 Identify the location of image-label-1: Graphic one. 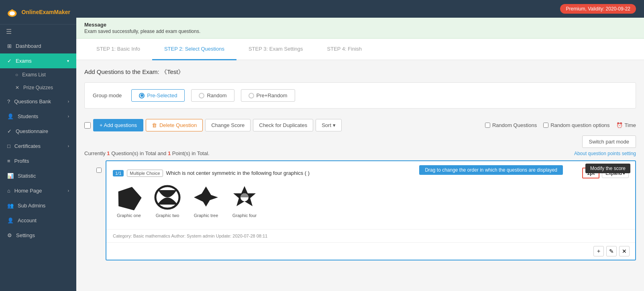
(129, 215).